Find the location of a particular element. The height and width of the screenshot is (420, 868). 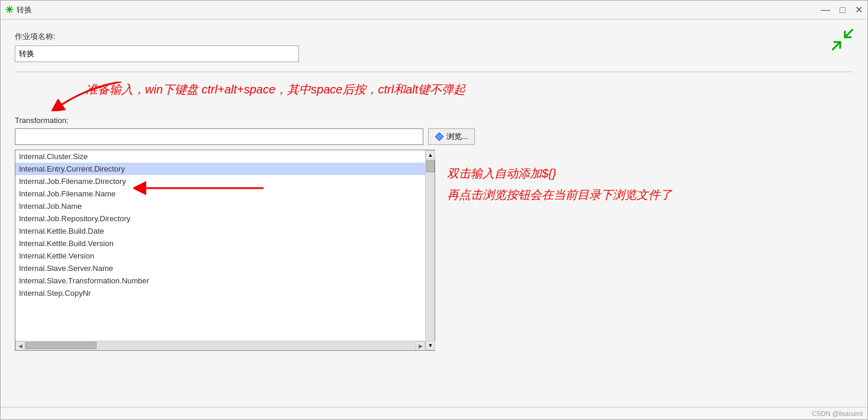

right-annotation-line1: 双击输入自动添加${} is located at coordinates (650, 173).